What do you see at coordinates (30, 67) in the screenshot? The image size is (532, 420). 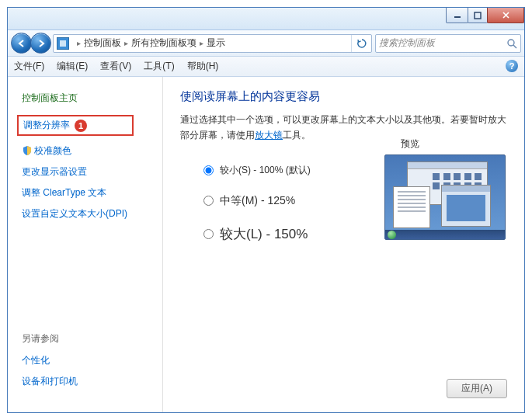 I see `menu-file: 文件(F)` at bounding box center [30, 67].